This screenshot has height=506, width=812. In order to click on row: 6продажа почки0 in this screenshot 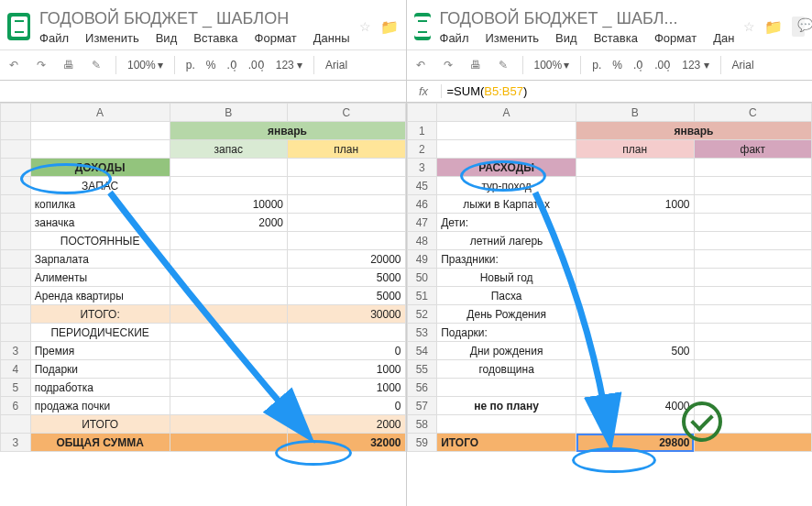, I will do `click(203, 406)`.